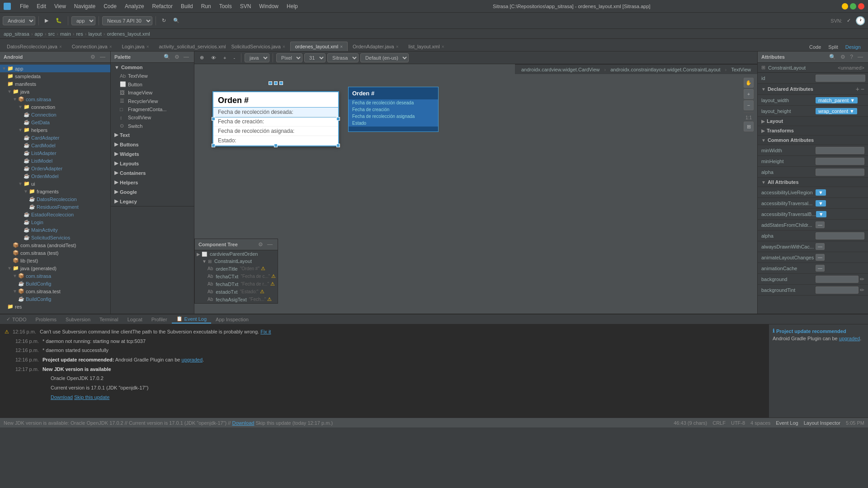  I want to click on palette-cat-containers-header: ▶ Containers, so click(152, 173).